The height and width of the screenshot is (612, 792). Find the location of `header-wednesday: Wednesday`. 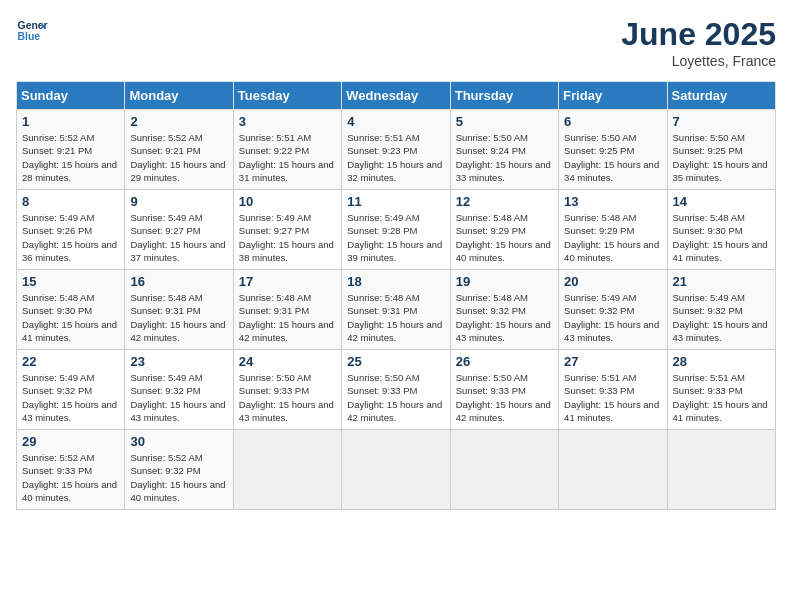

header-wednesday: Wednesday is located at coordinates (396, 96).